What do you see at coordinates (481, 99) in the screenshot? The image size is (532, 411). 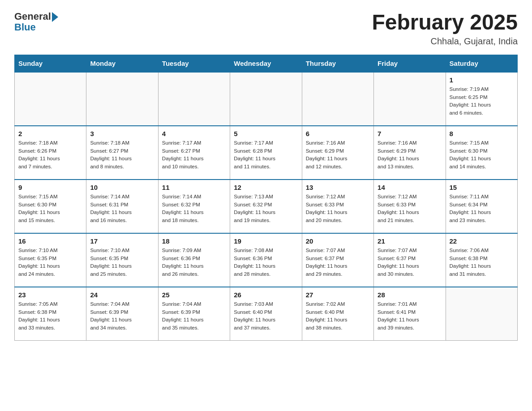 I see `calendar-cell: 1Sunrise: 7:19 AM Sunset: 6:25 PM Daylig…` at bounding box center [481, 99].